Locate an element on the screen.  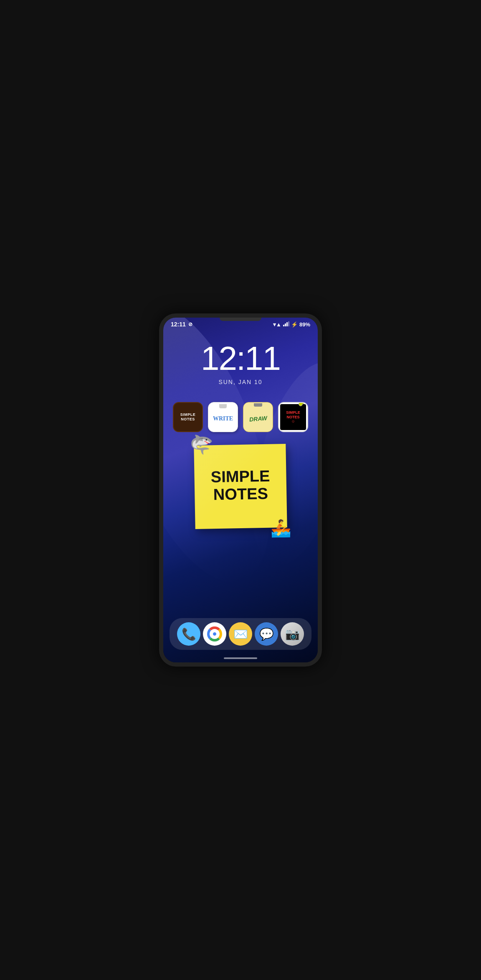
app-inner-simple-notes-photo: SIMPLENOTES☺ is located at coordinates (293, 417).